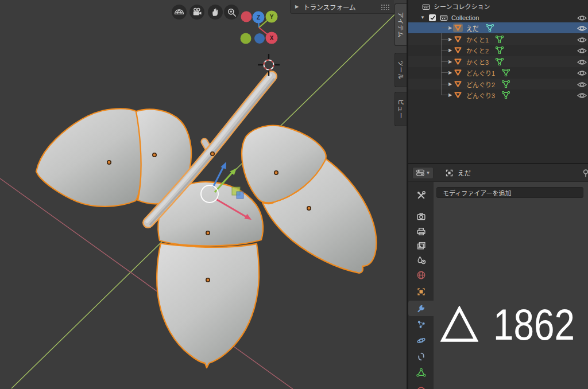 The image size is (588, 389). I want to click on outliner-row-donguri1: ▶ どんぐり1, so click(498, 72).